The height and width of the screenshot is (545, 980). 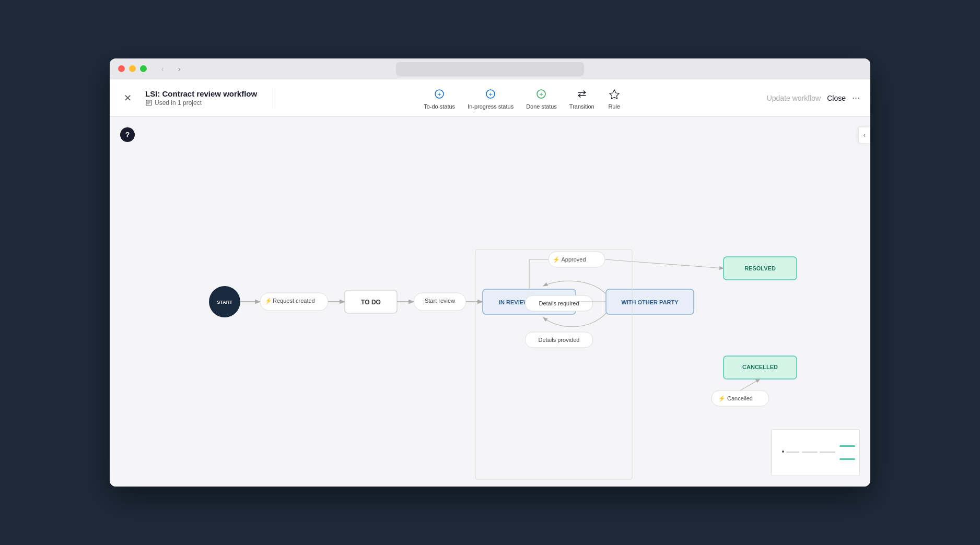 What do you see at coordinates (810, 452) in the screenshot?
I see `mini-map-line2` at bounding box center [810, 452].